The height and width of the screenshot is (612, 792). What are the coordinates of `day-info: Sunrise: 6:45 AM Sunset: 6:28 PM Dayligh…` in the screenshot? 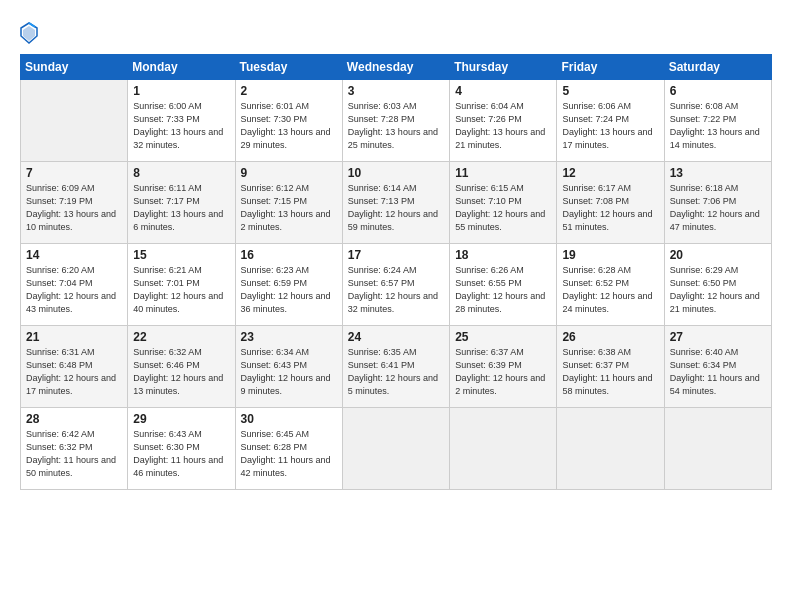 It's located at (289, 454).